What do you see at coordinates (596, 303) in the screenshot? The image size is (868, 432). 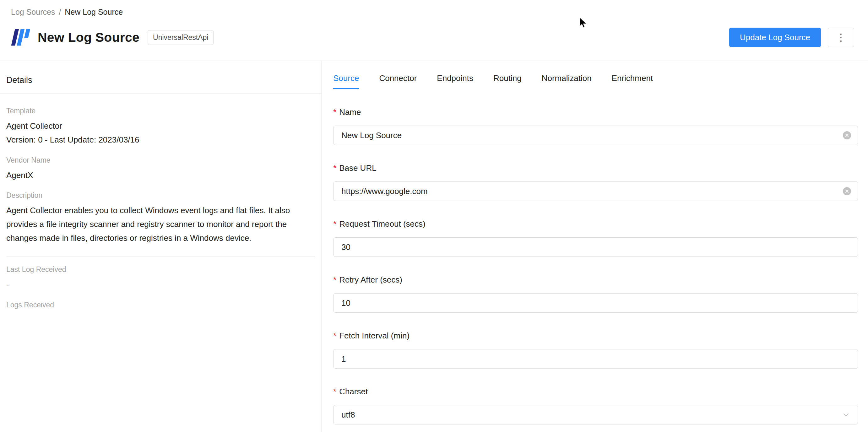 I see `retry-after-input-wrap` at bounding box center [596, 303].